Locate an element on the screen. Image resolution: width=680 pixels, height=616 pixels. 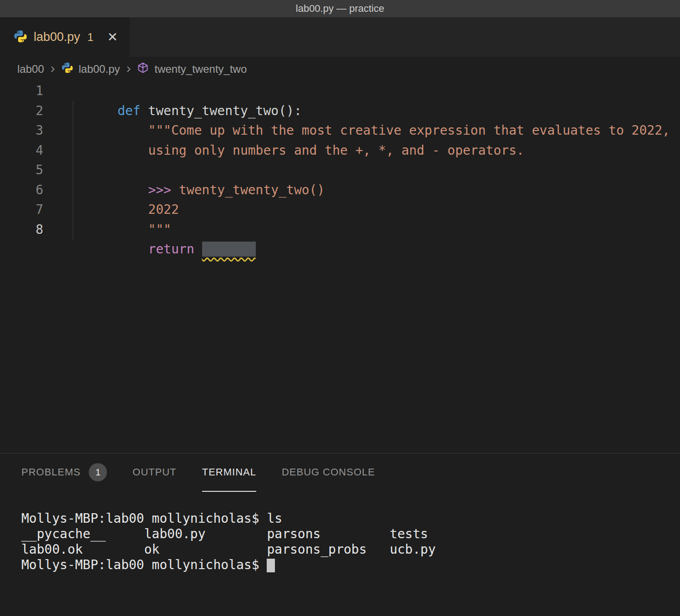
terminal-prompt: Mollys-MBP:lab00 mollynicholas$ is located at coordinates (144, 565).